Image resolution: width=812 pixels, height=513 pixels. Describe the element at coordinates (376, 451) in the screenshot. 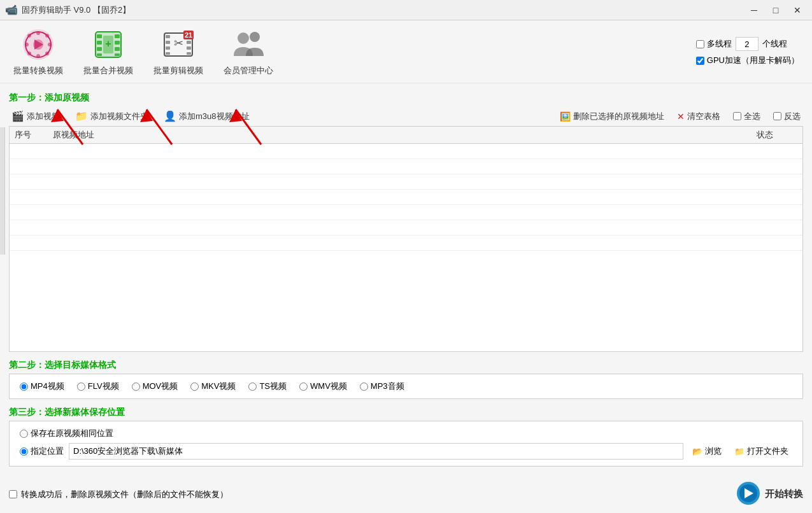

I see `path-input` at that location.